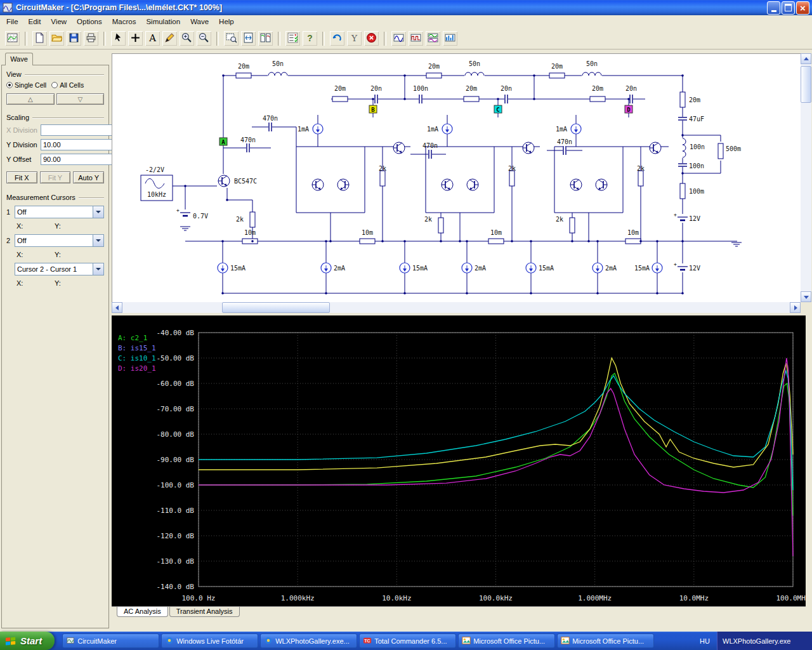 This screenshot has height=650, width=812. Describe the element at coordinates (36, 283) in the screenshot. I see `diff-x-label: X:` at that location.